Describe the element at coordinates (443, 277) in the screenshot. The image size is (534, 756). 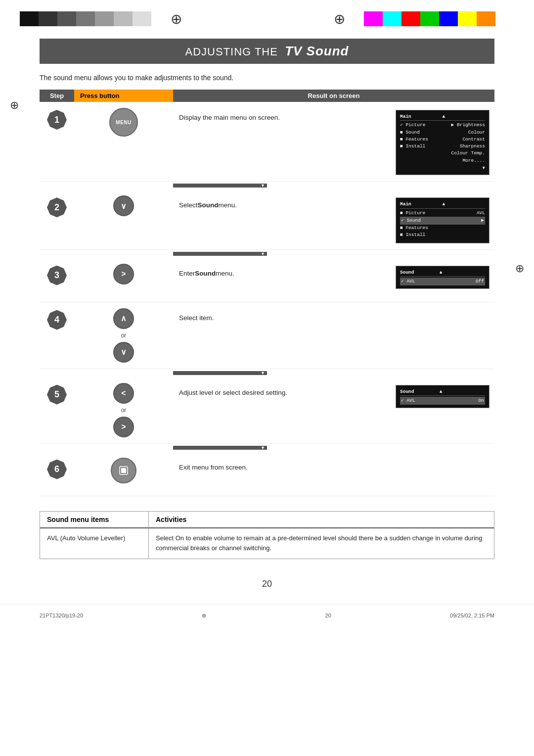
I see `step-3-screen: Sound ▲ ✓ AVLOff` at that location.